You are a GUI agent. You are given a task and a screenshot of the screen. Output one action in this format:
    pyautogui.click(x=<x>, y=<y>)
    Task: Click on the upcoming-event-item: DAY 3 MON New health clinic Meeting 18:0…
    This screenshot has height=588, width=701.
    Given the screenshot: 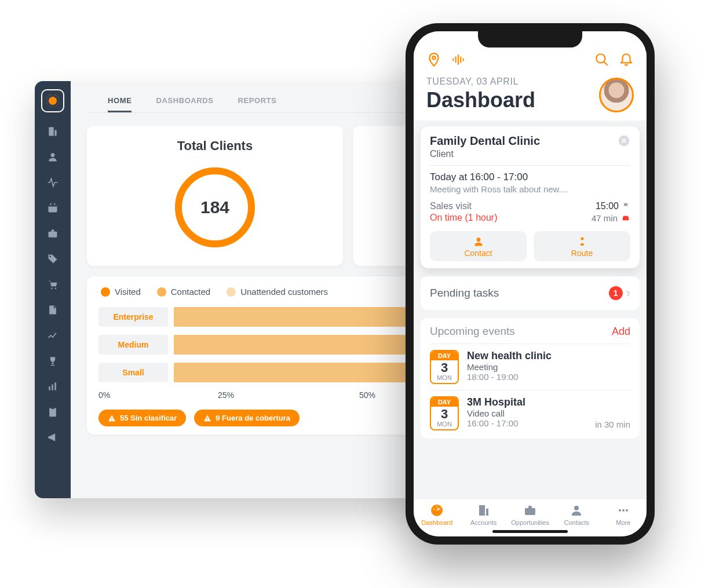 What is the action you would take?
    pyautogui.click(x=530, y=367)
    